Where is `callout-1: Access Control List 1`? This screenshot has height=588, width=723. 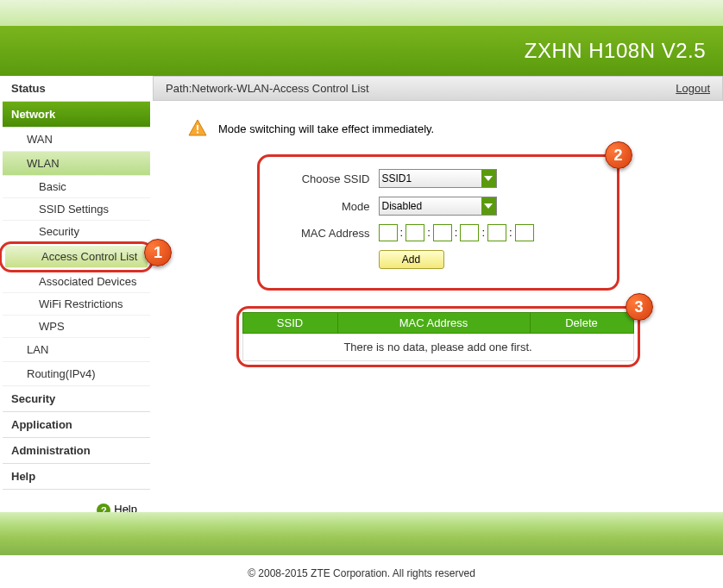 callout-1: Access Control List 1 is located at coordinates (77, 257).